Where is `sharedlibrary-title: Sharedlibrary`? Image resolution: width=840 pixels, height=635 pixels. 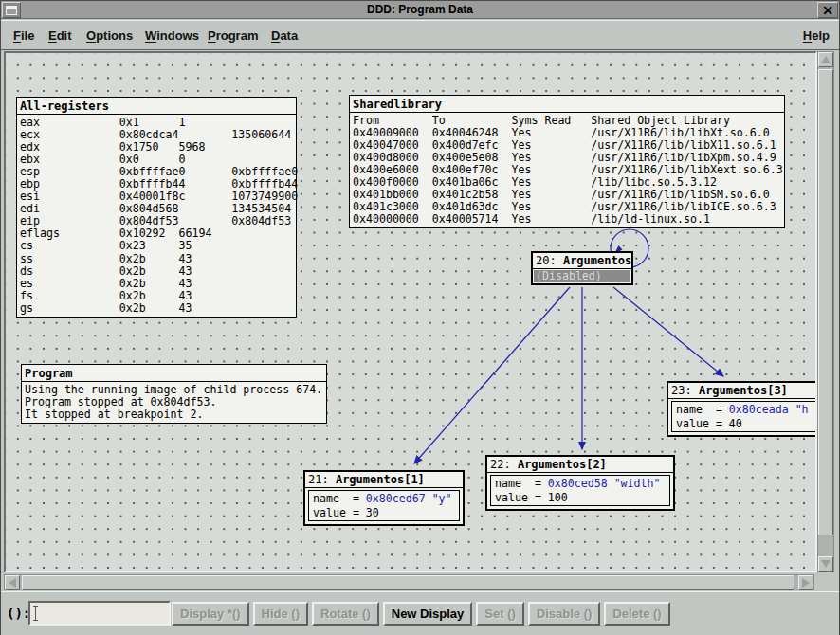
sharedlibrary-title: Sharedlibrary is located at coordinates (567, 104).